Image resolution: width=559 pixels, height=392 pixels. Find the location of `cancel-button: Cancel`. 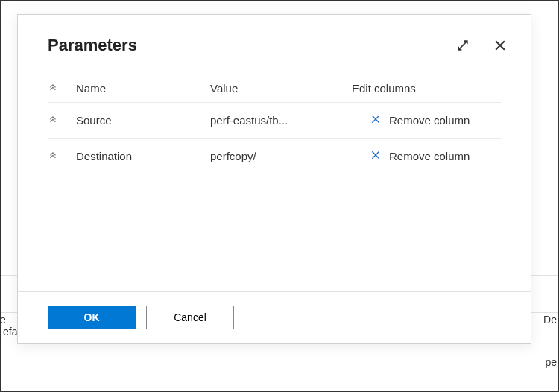

cancel-button: Cancel is located at coordinates (190, 317).